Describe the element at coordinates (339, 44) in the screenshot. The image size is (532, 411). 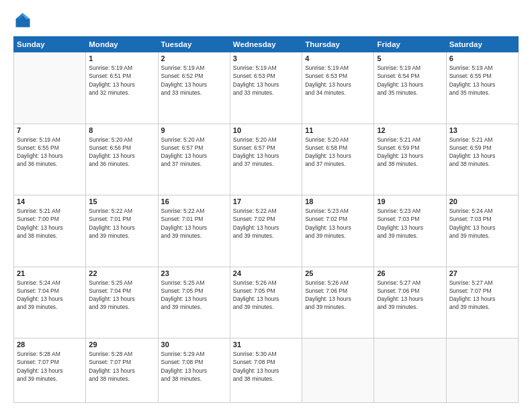
I see `weekday-header-thursday: Thursday` at that location.